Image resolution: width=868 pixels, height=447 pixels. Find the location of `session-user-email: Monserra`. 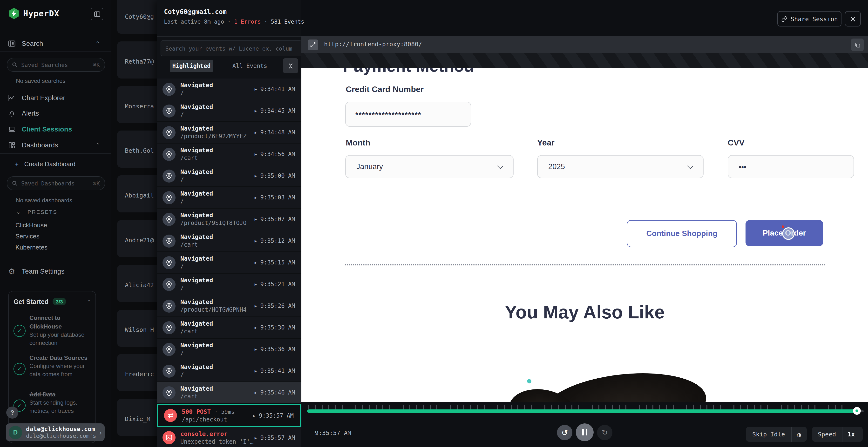

session-user-email: Monserra is located at coordinates (141, 106).